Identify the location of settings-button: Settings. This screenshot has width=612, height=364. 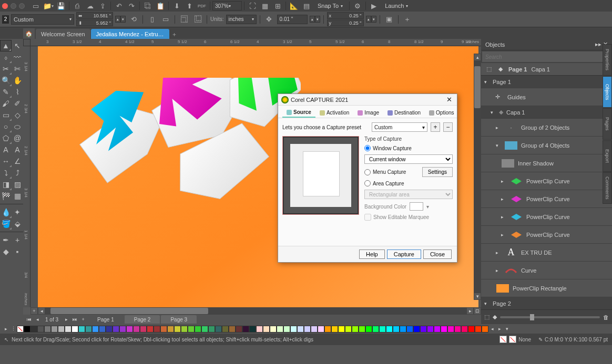
(437, 172).